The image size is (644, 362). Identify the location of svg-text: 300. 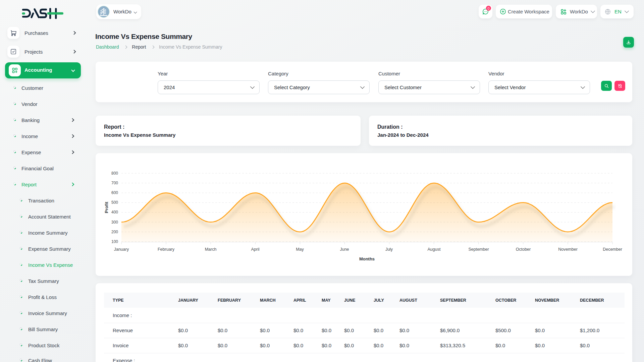
(115, 222).